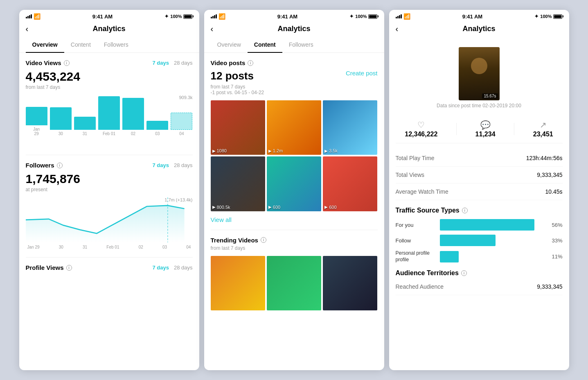 The width and height of the screenshot is (588, 380). Describe the element at coordinates (294, 283) in the screenshot. I see `trending-grid` at that location.